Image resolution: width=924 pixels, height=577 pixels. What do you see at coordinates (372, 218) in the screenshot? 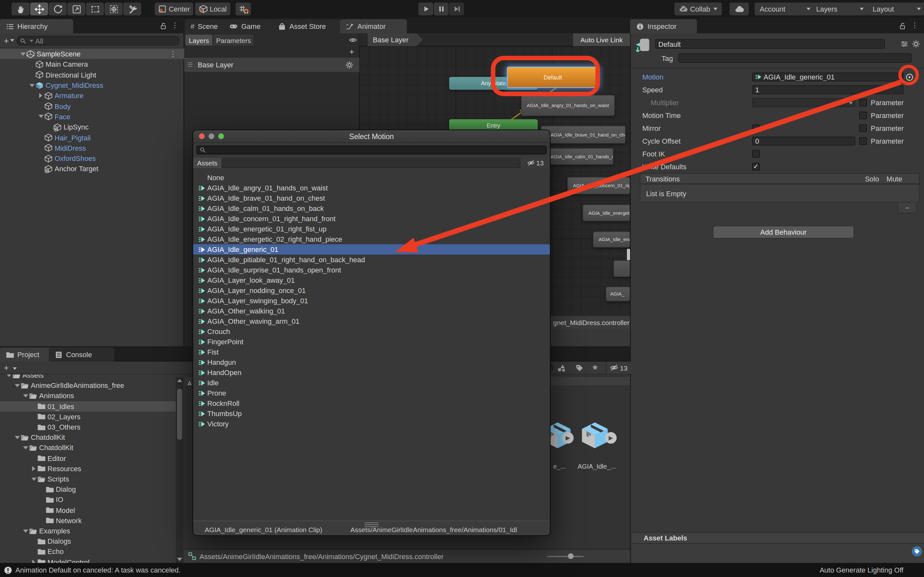
I see `motion-item-agia-idle-concern-01-right-hand-front: AGIA_Idle_concern_01_right_hand_front` at bounding box center [372, 218].